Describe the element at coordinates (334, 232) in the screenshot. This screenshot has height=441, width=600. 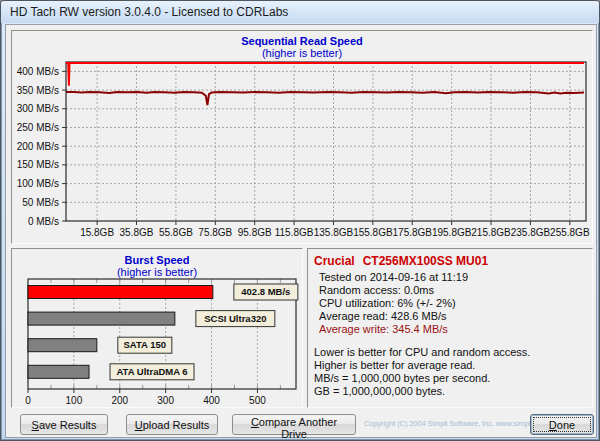
I see `svg-text: 135.8GB` at that location.